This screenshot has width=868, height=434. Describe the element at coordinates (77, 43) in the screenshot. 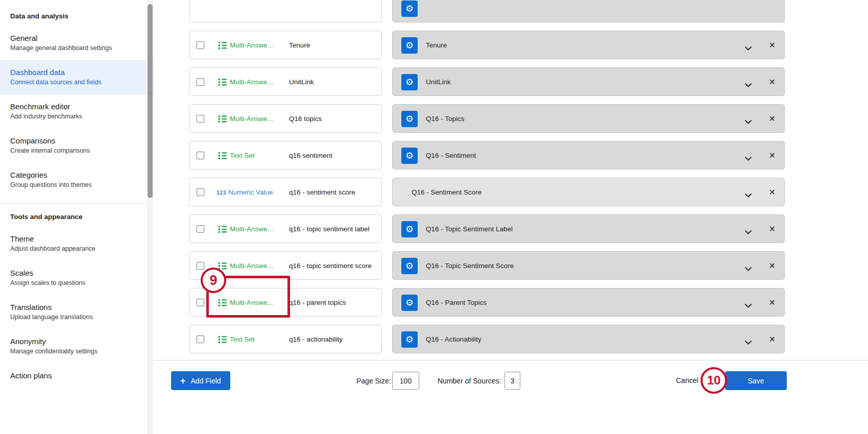

I see `sidebar-item-general: GeneralManage general dashboard settings` at that location.